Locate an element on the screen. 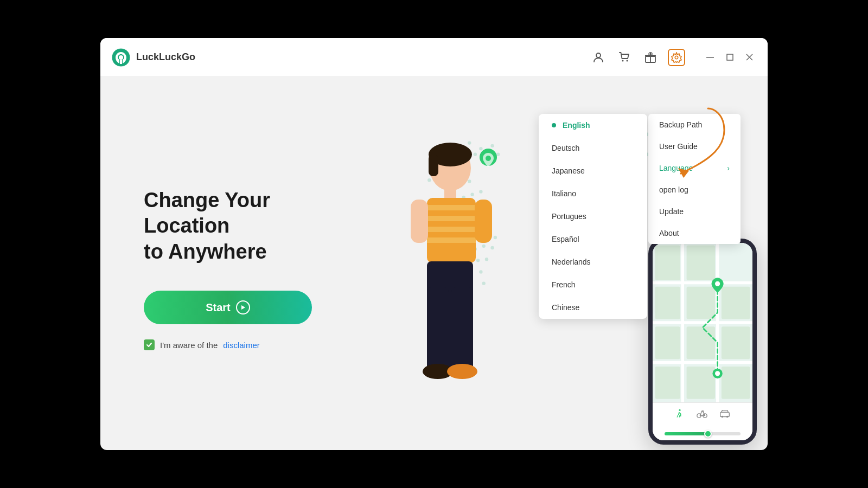  language-option-deutsch: Deutsch is located at coordinates (593, 148).